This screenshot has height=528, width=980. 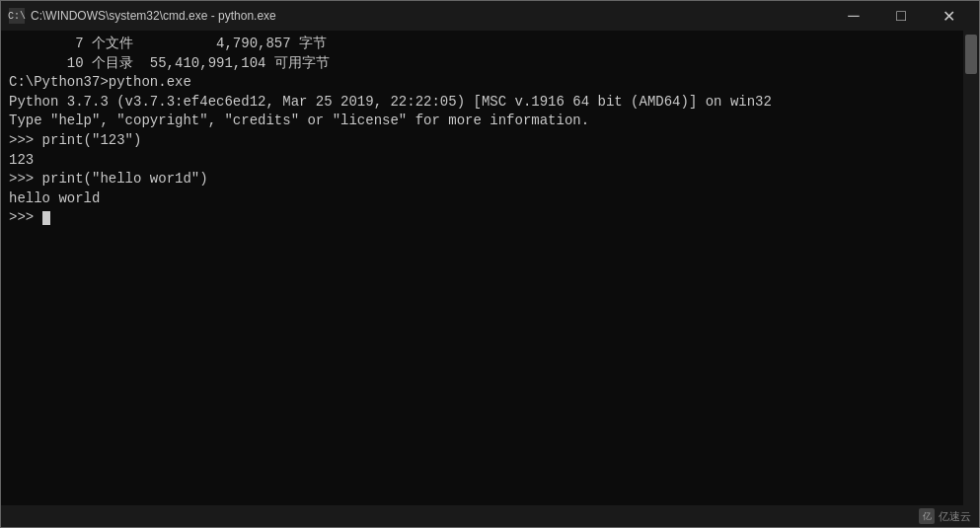 I want to click on terminal-line: 10 个目录 55,410,991,104 可用字节, so click(x=490, y=64).